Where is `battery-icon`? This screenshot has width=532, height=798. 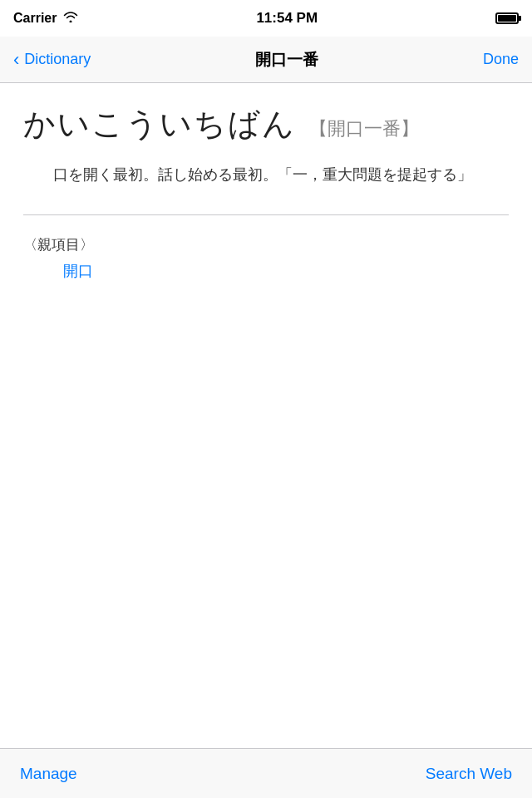 battery-icon is located at coordinates (507, 18).